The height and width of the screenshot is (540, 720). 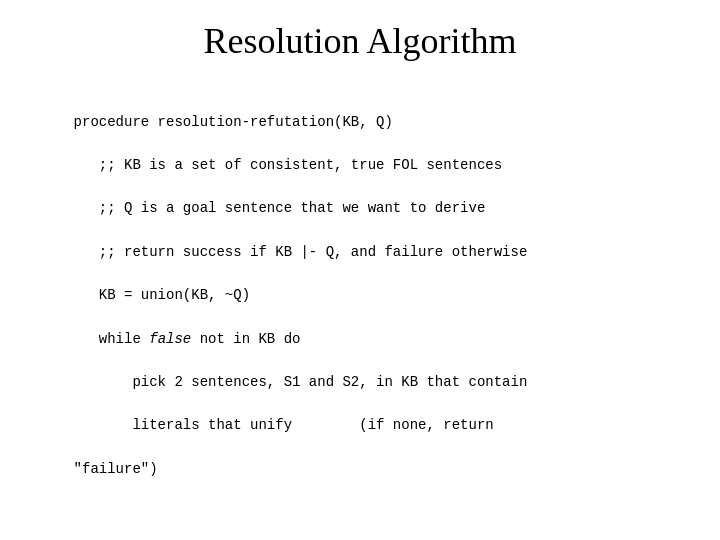 I want to click on code-line-5: KB = union(KB, ~Q), so click(x=162, y=295).